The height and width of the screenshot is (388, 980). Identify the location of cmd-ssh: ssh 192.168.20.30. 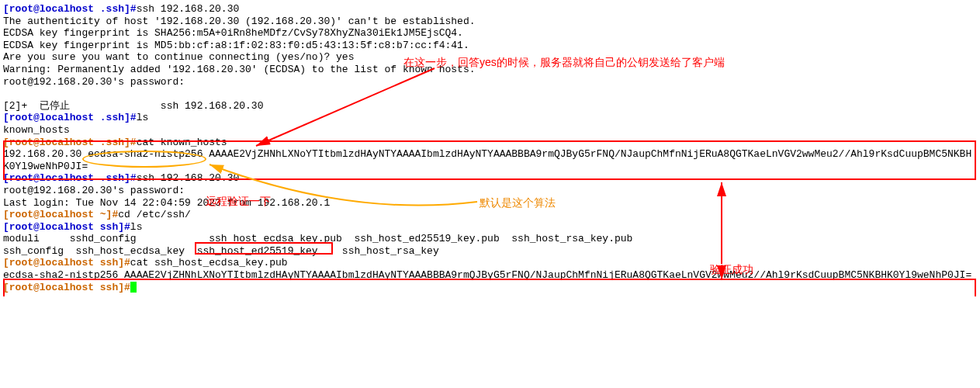
(188, 9).